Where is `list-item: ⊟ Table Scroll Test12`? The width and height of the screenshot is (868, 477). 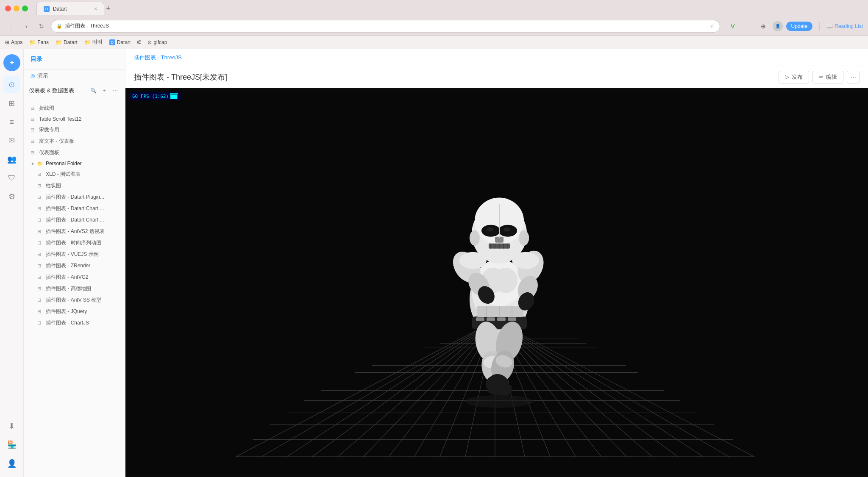 list-item: ⊟ Table Scroll Test12 is located at coordinates (75, 119).